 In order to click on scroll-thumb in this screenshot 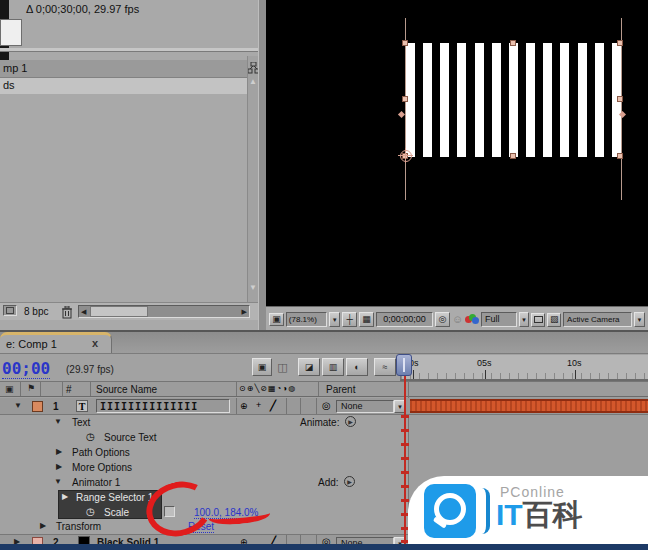, I will do `click(119, 312)`.